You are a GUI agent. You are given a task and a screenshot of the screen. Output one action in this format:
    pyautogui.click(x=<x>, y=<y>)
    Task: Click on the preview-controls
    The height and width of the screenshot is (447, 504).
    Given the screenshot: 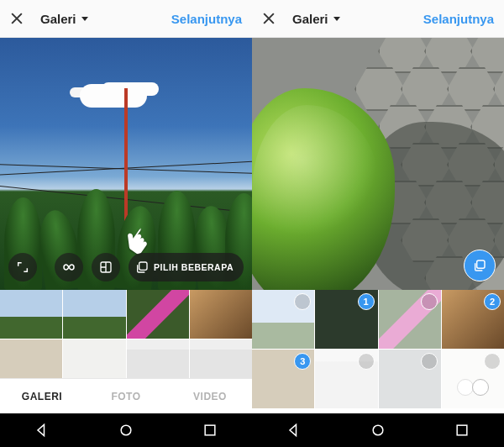 What is the action you would take?
    pyautogui.click(x=378, y=266)
    